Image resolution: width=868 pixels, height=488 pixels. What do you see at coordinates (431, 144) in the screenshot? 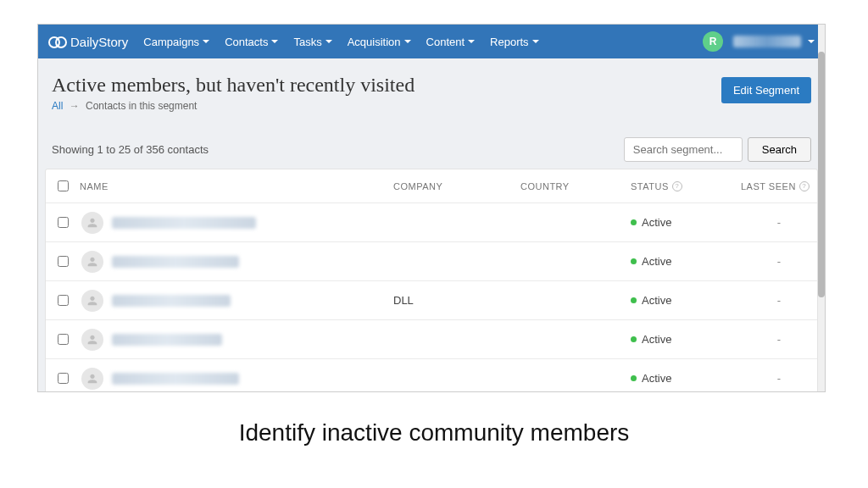
I see `toolbar: Showing 1 to 25 of 356 contacts Search` at bounding box center [431, 144].